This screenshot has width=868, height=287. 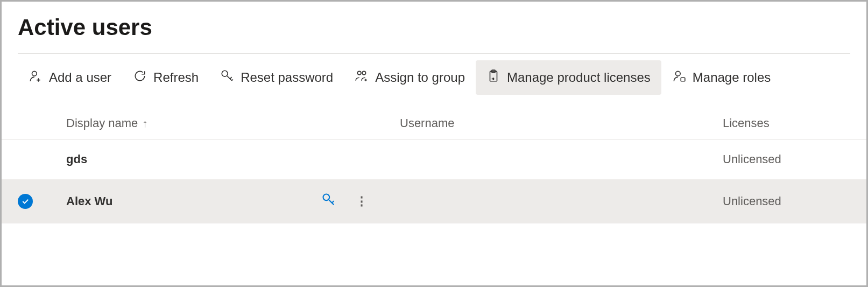 What do you see at coordinates (732, 78) in the screenshot?
I see `toolbar-label: Manage roles` at bounding box center [732, 78].